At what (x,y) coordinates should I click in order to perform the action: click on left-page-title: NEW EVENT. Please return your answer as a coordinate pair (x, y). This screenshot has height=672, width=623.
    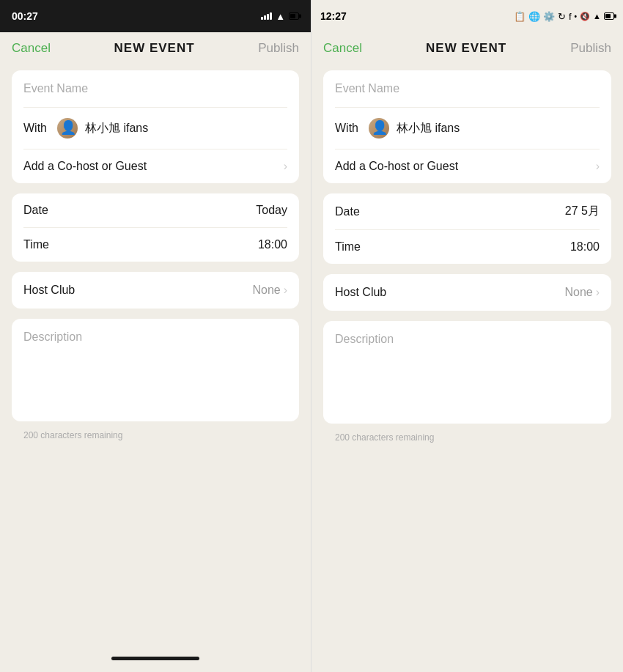
    Looking at the image, I should click on (155, 48).